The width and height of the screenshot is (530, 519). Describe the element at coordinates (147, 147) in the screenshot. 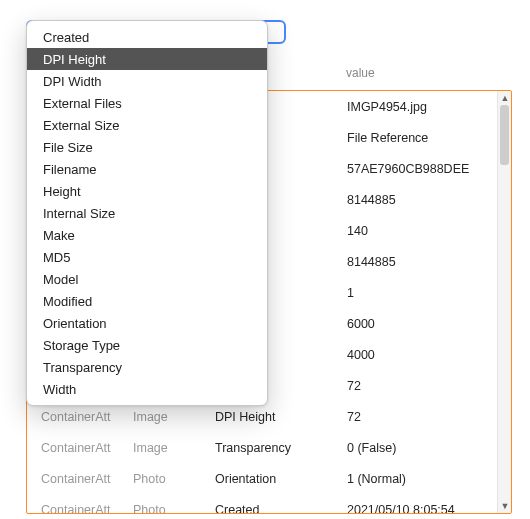

I see `menu-item-file-size: File Size` at that location.